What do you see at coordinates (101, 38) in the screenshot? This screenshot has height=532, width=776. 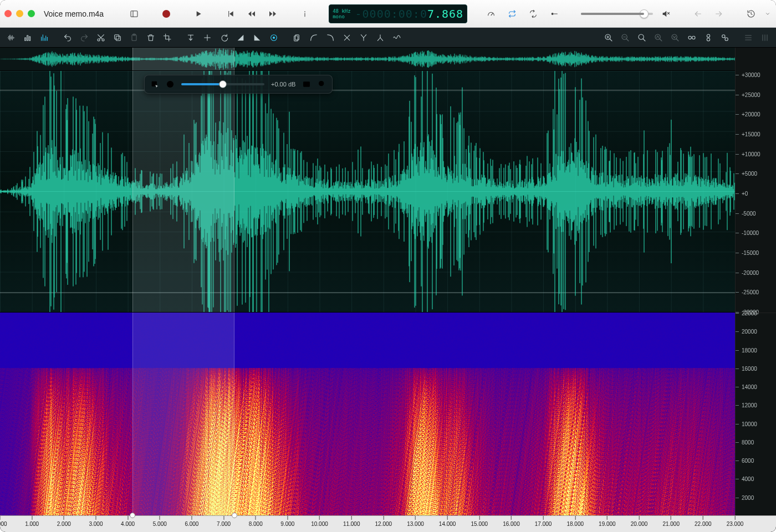 I see `cut-icon` at bounding box center [101, 38].